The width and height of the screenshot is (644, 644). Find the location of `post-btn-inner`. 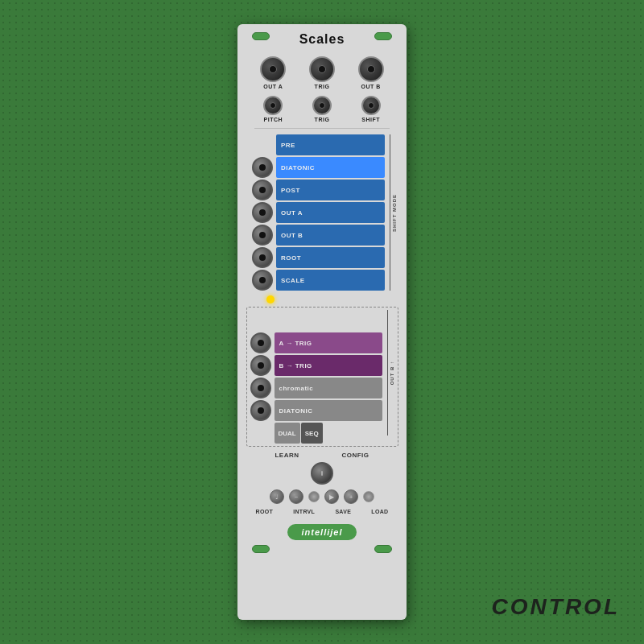

post-btn-inner is located at coordinates (262, 190).